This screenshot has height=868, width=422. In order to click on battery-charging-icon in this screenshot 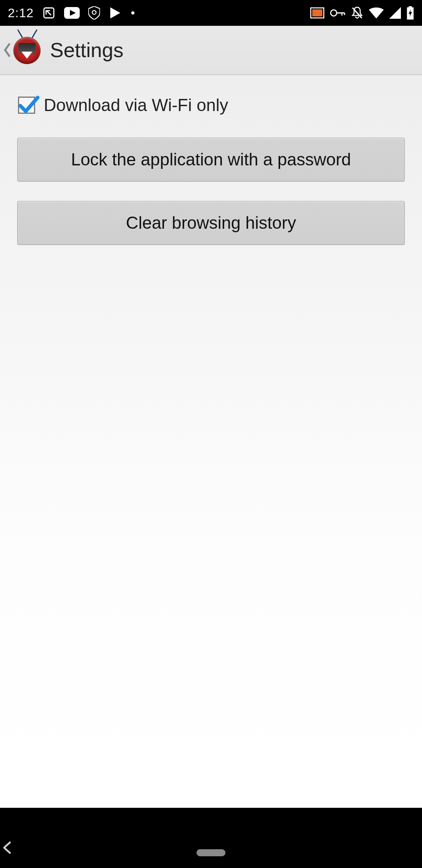, I will do `click(410, 13)`.